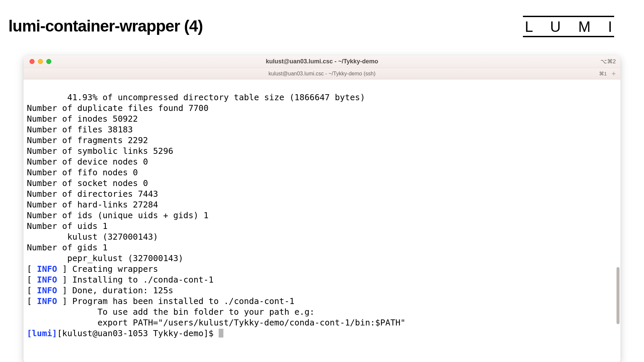 This screenshot has width=644, height=362. What do you see at coordinates (161, 301) in the screenshot?
I see `terminal-line: [ INFO ] Program has been installed to .…` at bounding box center [161, 301].